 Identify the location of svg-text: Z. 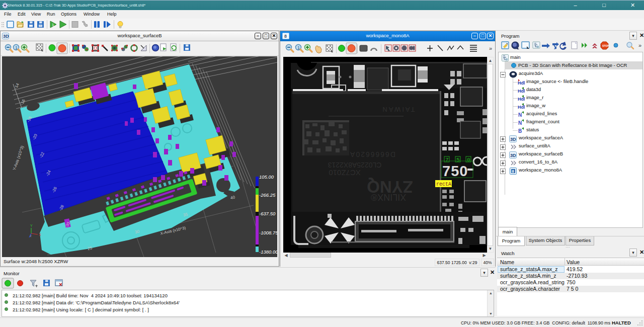
(31, 236).